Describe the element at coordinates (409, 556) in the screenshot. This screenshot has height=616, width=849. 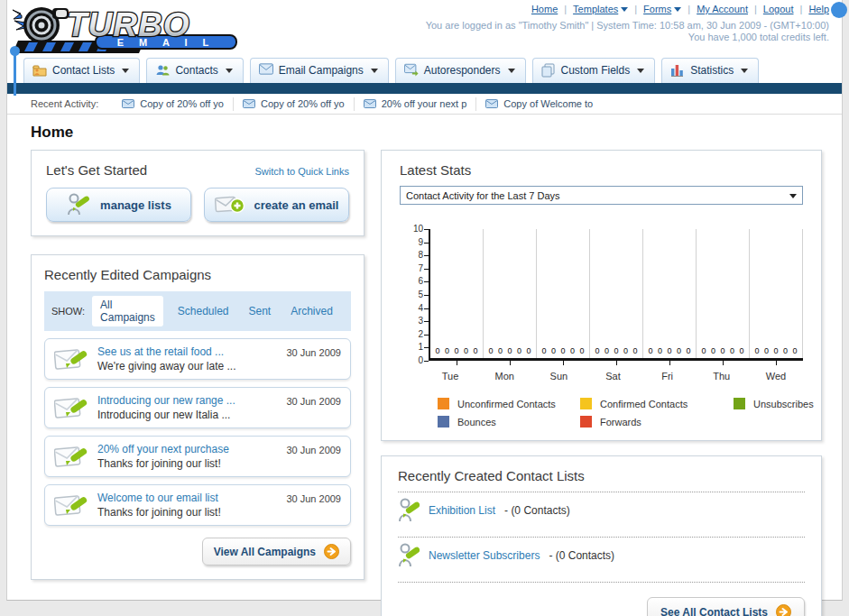
I see `person-pencil-sm-icon` at that location.